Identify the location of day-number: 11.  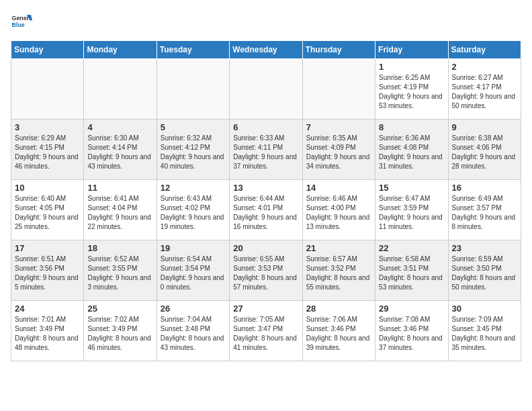
(120, 188).